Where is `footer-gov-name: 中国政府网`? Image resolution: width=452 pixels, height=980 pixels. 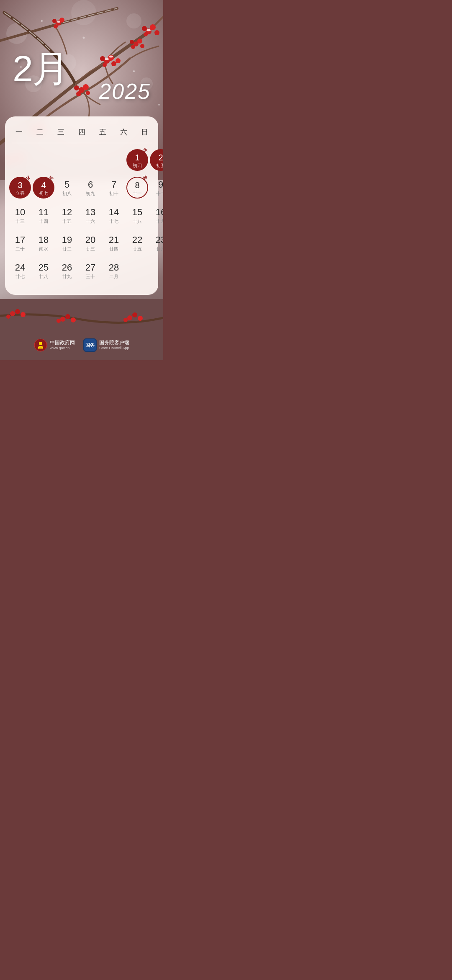 footer-gov-name: 中国政府网 is located at coordinates (62, 343).